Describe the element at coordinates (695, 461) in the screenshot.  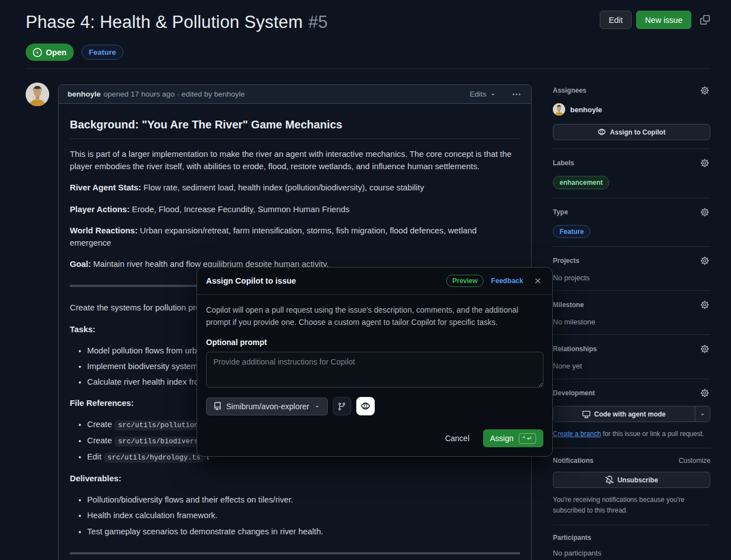
I see `customize-link: Customize` at that location.